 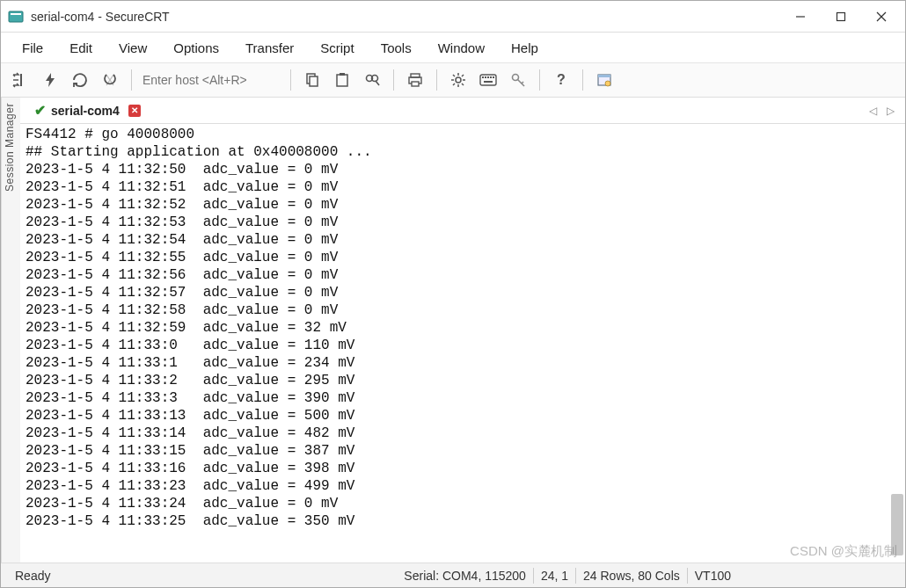 What do you see at coordinates (463, 111) in the screenshot?
I see `tab-bar: ✔ serial-com4 ✕ ◁ ▷` at bounding box center [463, 111].